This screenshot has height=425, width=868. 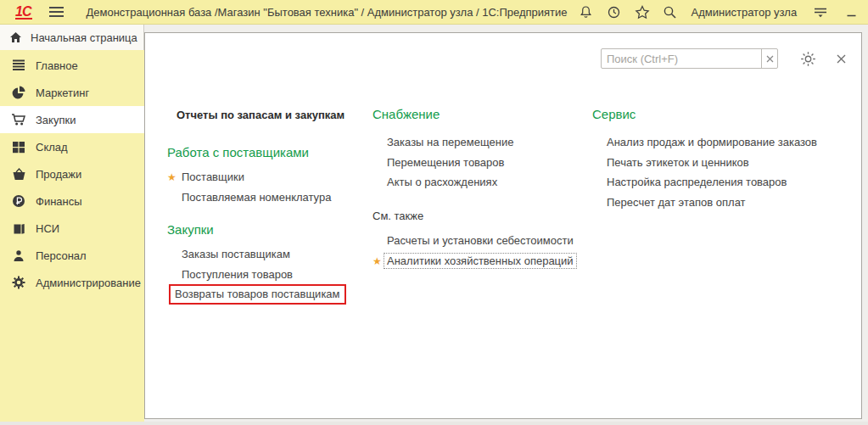 I want to click on sidebar-item-personnel: Персонал, so click(x=72, y=255).